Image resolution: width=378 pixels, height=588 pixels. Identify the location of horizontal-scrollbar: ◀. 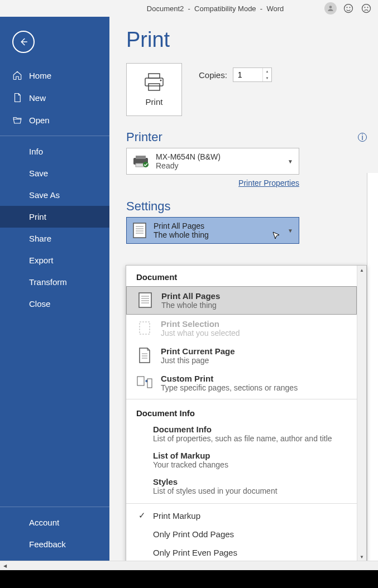
(189, 566).